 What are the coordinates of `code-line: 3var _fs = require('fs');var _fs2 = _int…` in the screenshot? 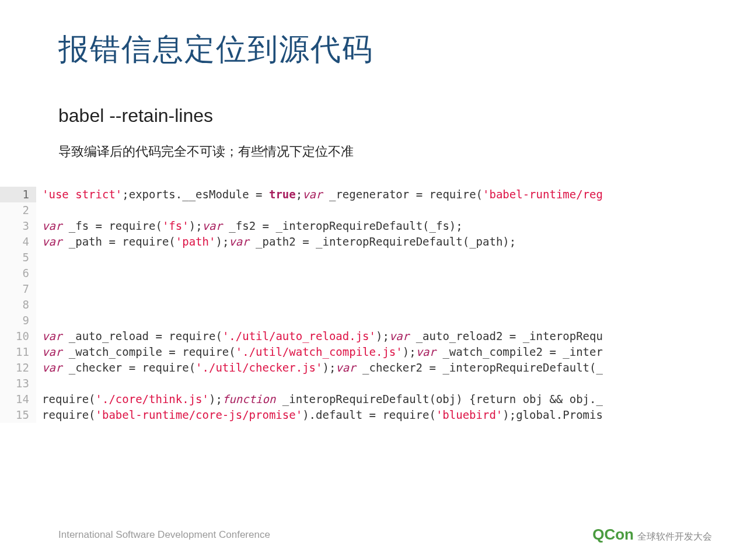 It's located at (374, 226).